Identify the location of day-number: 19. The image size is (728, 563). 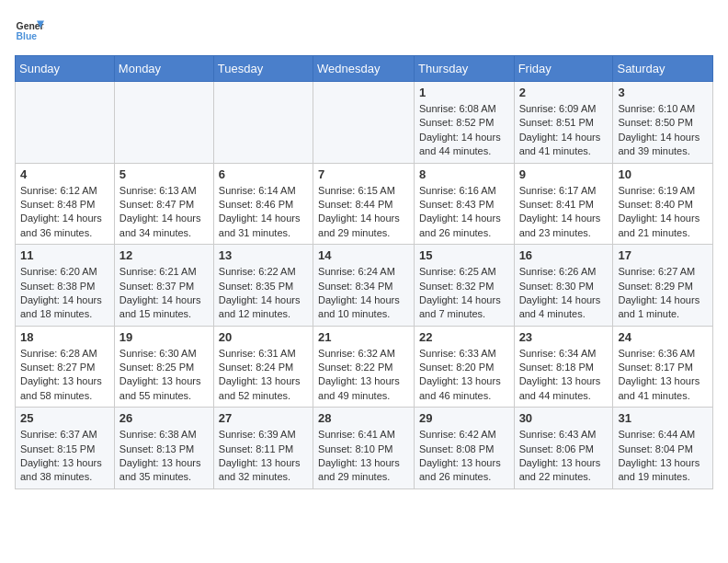
(164, 337).